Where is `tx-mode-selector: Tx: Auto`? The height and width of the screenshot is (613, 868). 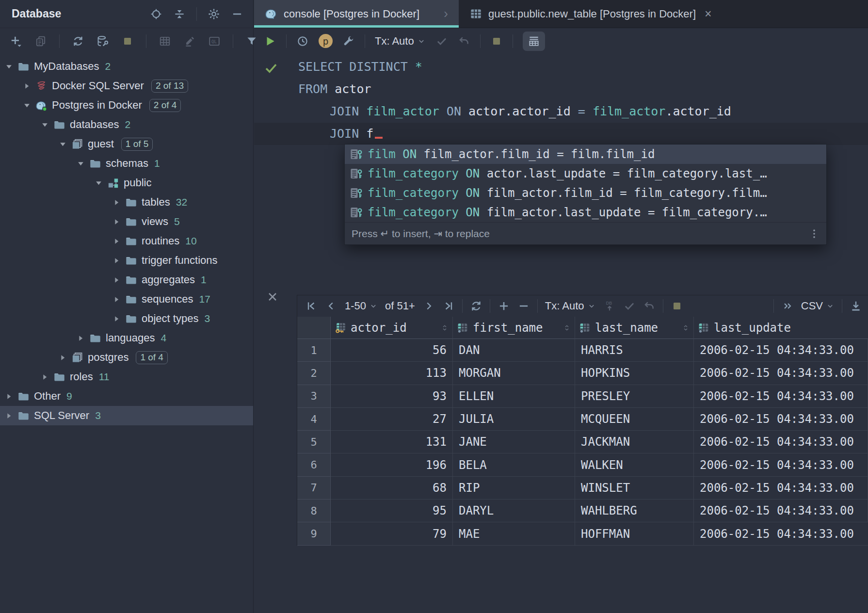
tx-mode-selector: Tx: Auto is located at coordinates (570, 306).